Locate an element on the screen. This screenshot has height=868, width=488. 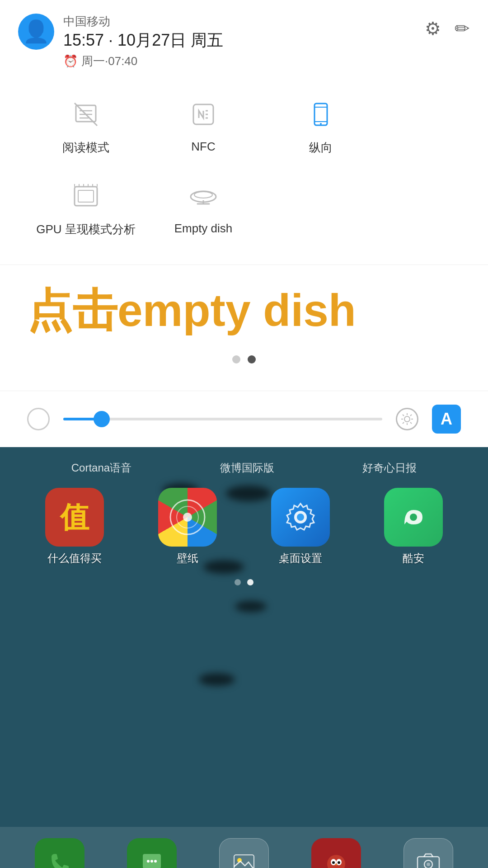
settings-button: ⚙ is located at coordinates (433, 28).